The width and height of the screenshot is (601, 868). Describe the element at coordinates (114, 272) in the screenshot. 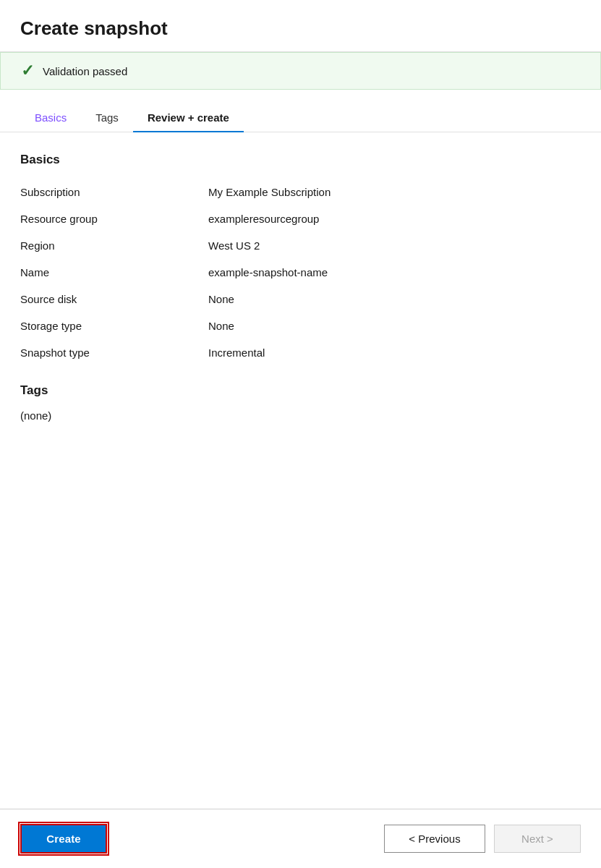

I see `label-name: Name` at that location.